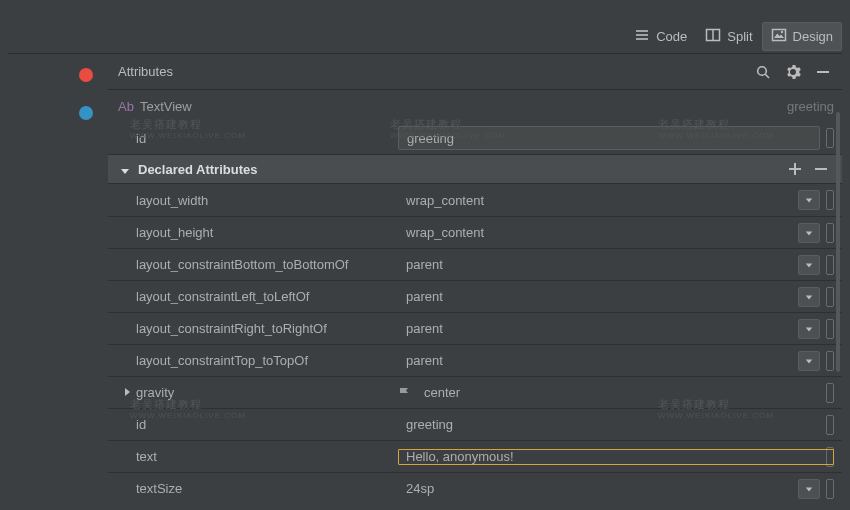  What do you see at coordinates (793, 72) in the screenshot?
I see `gear-icon` at bounding box center [793, 72].